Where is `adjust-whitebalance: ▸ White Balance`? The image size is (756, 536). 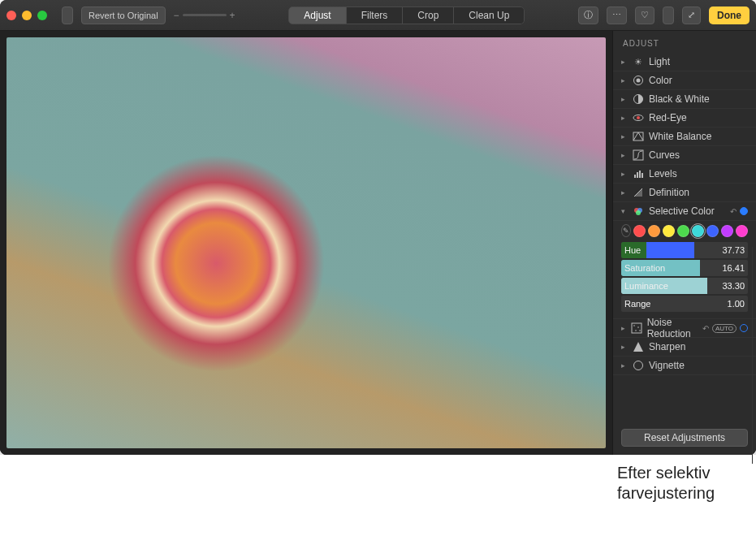 adjust-whitebalance: ▸ White Balance is located at coordinates (685, 136).